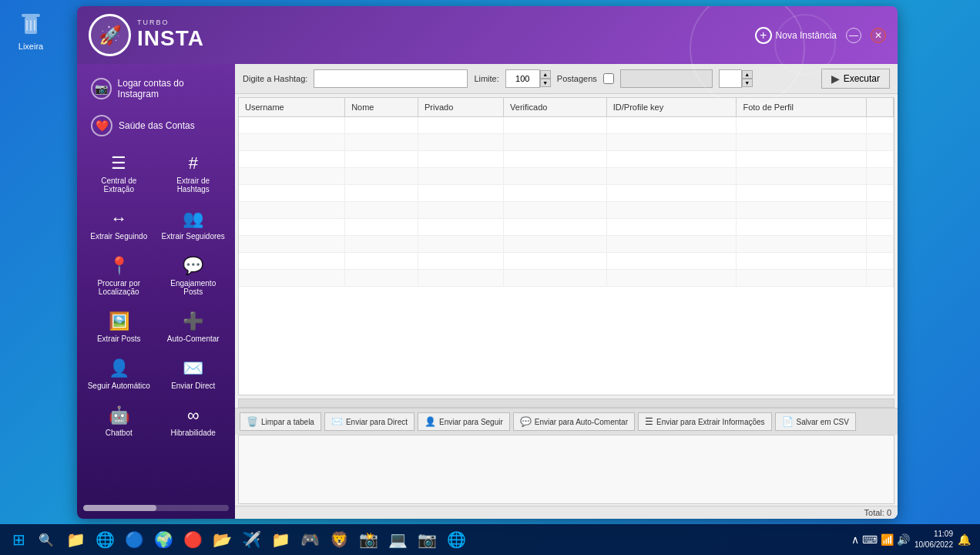 The width and height of the screenshot is (980, 555). What do you see at coordinates (119, 368) in the screenshot?
I see `seguir-automatico-icon: 👤` at bounding box center [119, 368].